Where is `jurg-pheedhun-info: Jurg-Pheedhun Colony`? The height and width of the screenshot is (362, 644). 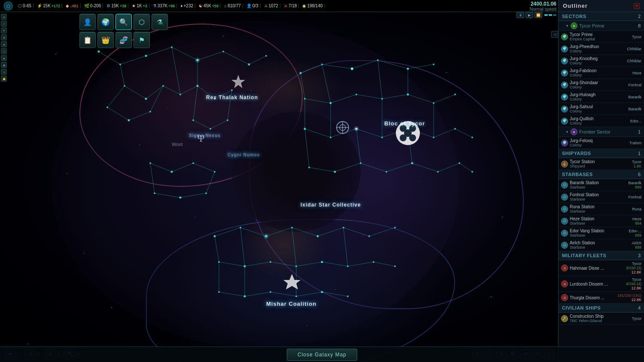
jurg-pheedhun-info: Jurg-Pheedhun Colony is located at coordinates (598, 49).